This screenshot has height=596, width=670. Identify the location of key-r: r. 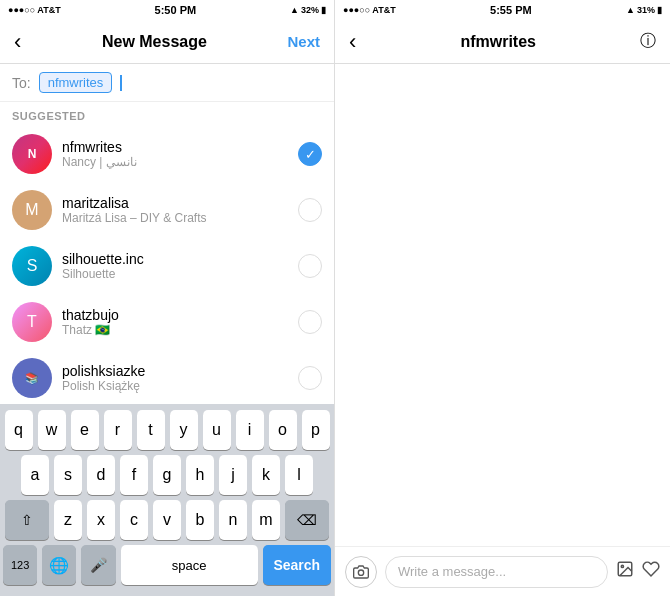
(118, 430).